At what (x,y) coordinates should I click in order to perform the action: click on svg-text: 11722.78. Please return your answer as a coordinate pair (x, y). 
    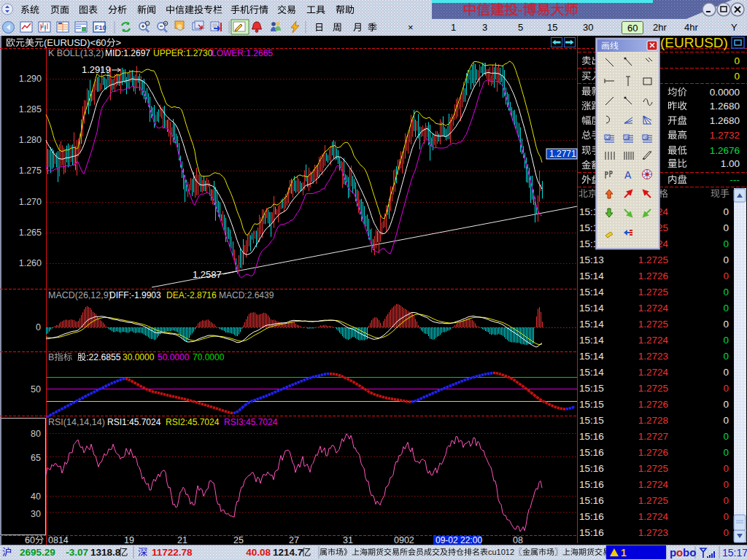
    Looking at the image, I should click on (172, 553).